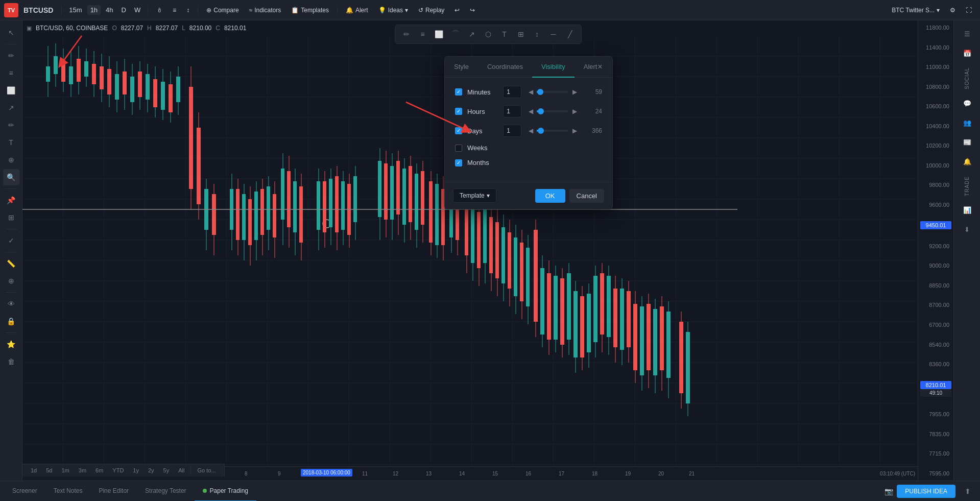 This screenshot has height=501, width=980. I want to click on period-ytd: YTD, so click(118, 470).